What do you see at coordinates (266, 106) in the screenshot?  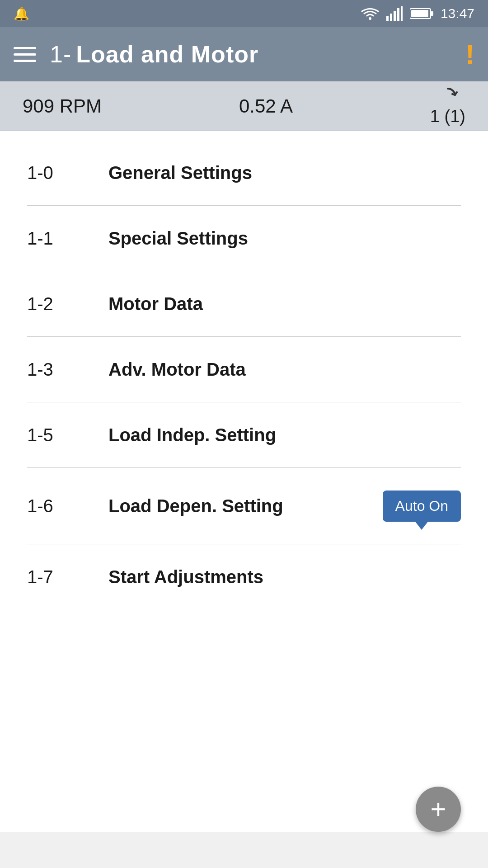 I see `amp-display: 0.52 A` at bounding box center [266, 106].